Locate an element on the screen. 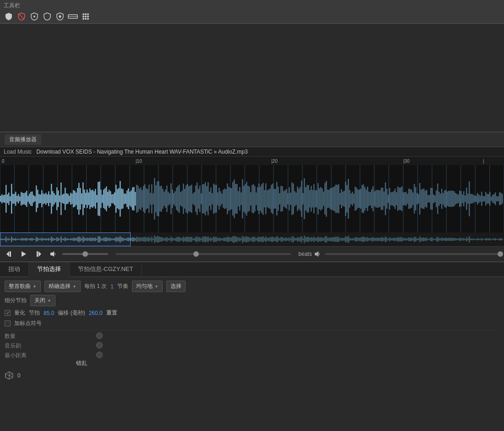  tab-nudge: 扭动 is located at coordinates (15, 270).